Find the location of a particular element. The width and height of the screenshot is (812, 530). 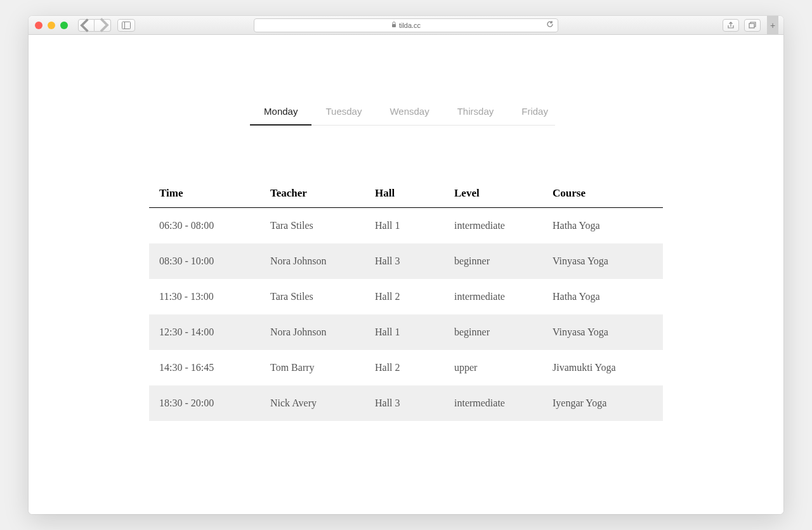

cell-course: Jivamukti Yoga is located at coordinates (603, 368).